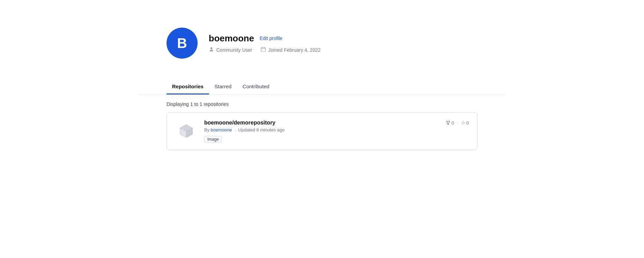 Image resolution: width=644 pixels, height=258 pixels. Describe the element at coordinates (322, 126) in the screenshot. I see `content-area: Displaying 1 to 1 repositories boemoone/…` at that location.